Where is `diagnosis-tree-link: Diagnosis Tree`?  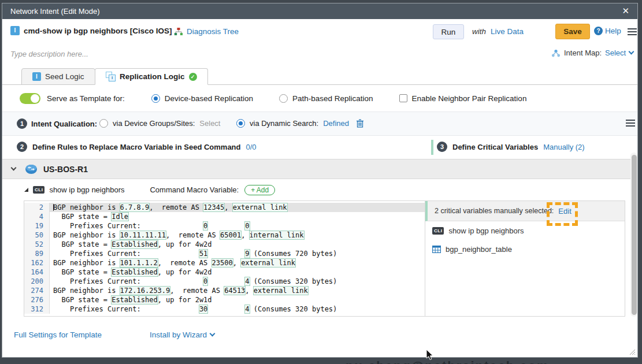 diagnosis-tree-link: Diagnosis Tree is located at coordinates (206, 31).